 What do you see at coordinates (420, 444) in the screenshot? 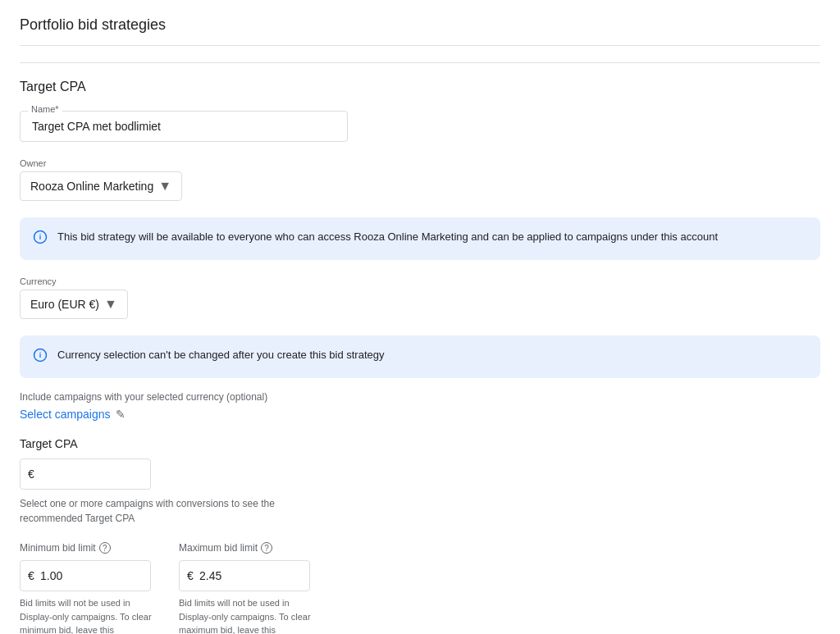
I see `target-cpa-label: Target CPA` at bounding box center [420, 444].